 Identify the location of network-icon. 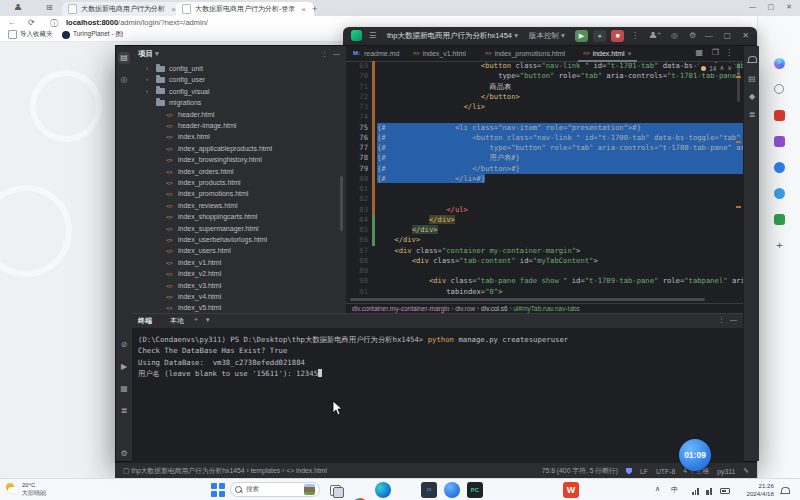
(696, 492).